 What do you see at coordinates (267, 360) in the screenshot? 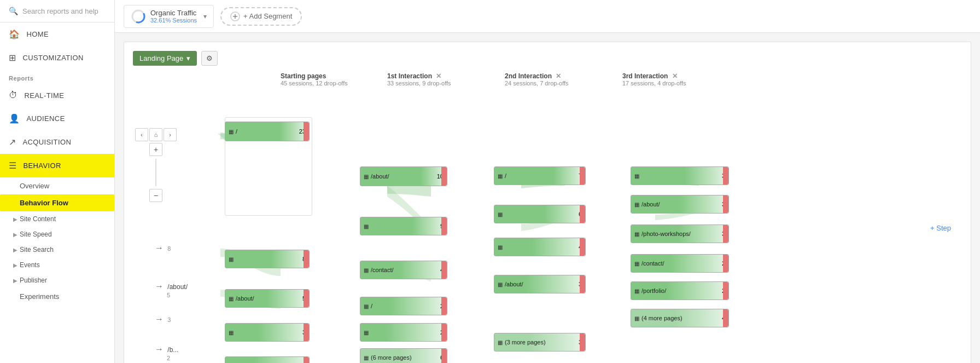
I see `starting-node-5: ▦ /b... 3 2` at bounding box center [267, 360].